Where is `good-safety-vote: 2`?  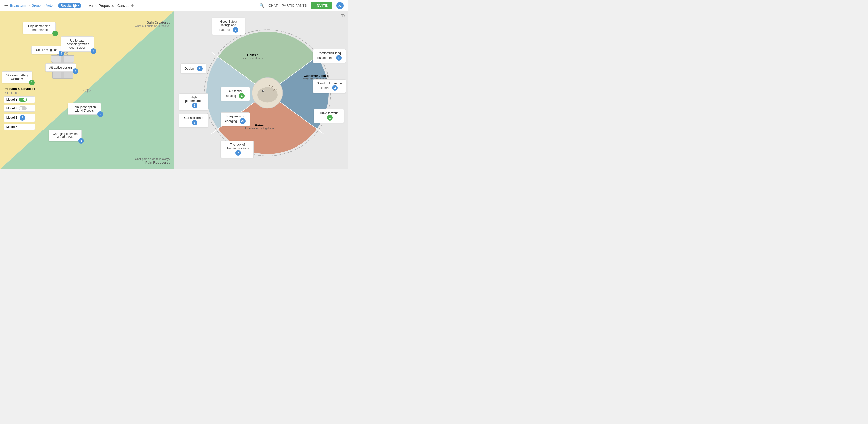 good-safety-vote: 2 is located at coordinates (236, 30).